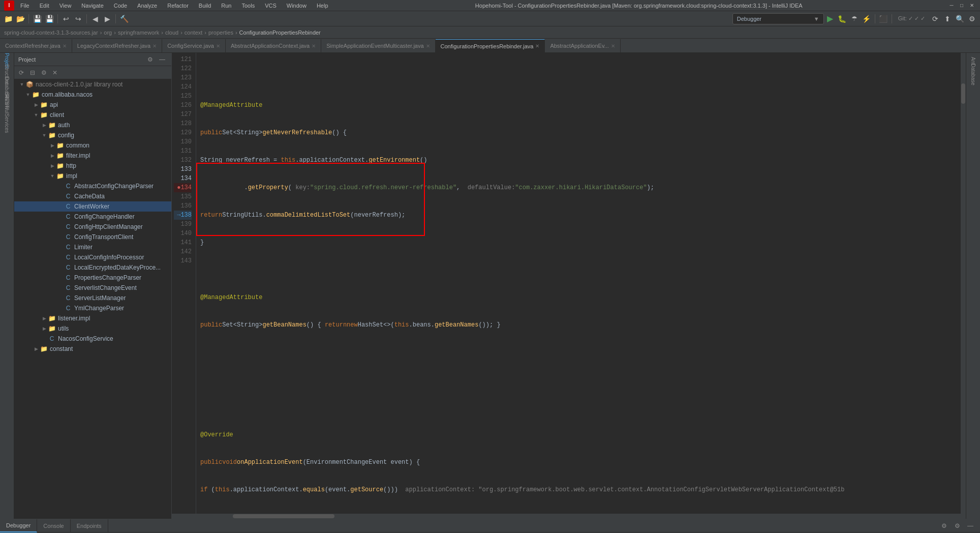 The width and height of the screenshot is (980, 533). What do you see at coordinates (270, 6) in the screenshot?
I see `menu-vcs: VCS` at bounding box center [270, 6].